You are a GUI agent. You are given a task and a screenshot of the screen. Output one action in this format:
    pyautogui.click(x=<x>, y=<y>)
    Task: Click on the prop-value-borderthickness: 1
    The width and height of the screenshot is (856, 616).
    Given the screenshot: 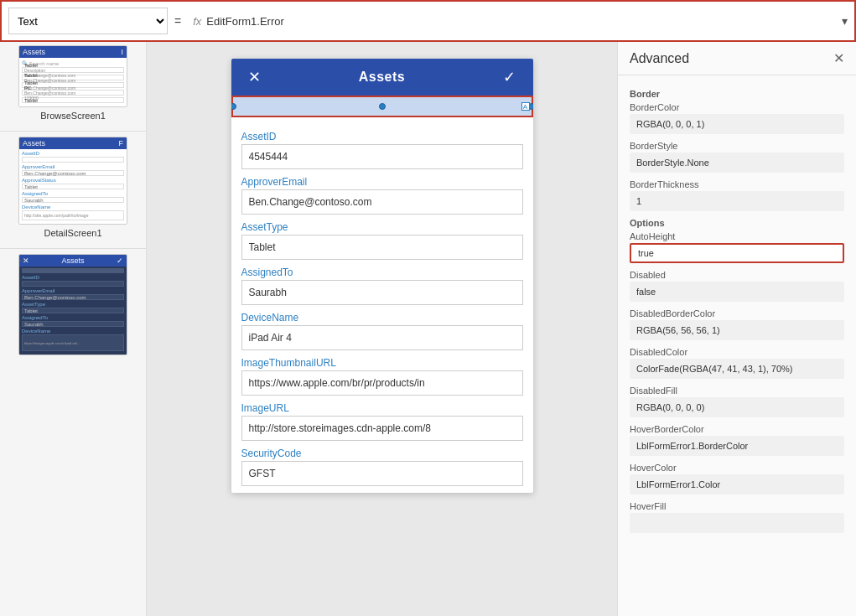 What is the action you would take?
    pyautogui.click(x=737, y=201)
    